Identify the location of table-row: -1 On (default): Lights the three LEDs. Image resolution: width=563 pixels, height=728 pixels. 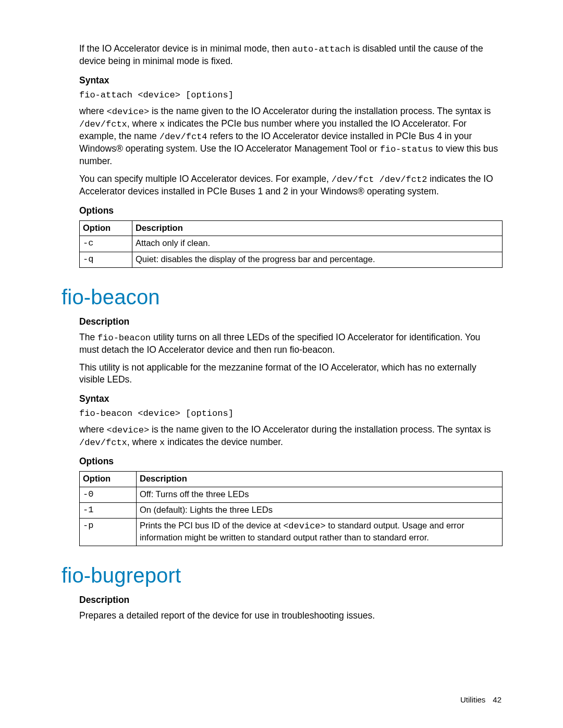
(291, 510).